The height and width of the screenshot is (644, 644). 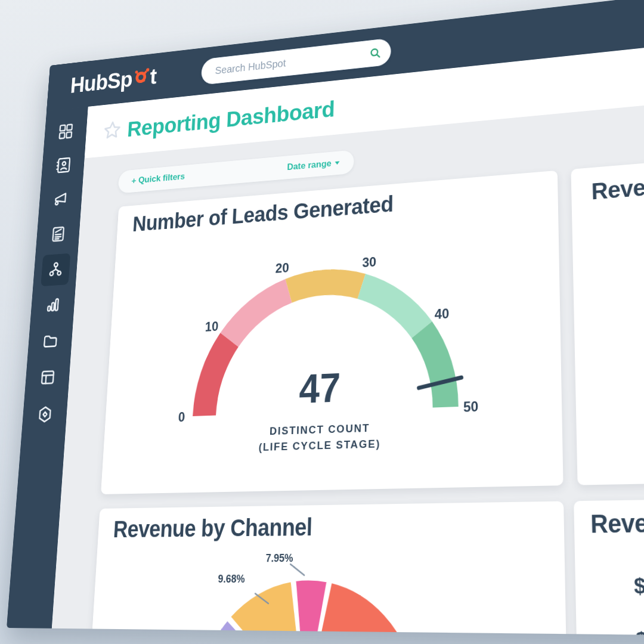 I want to click on card-revenue-bottom-right: Reve $ $, so click(x=609, y=566).